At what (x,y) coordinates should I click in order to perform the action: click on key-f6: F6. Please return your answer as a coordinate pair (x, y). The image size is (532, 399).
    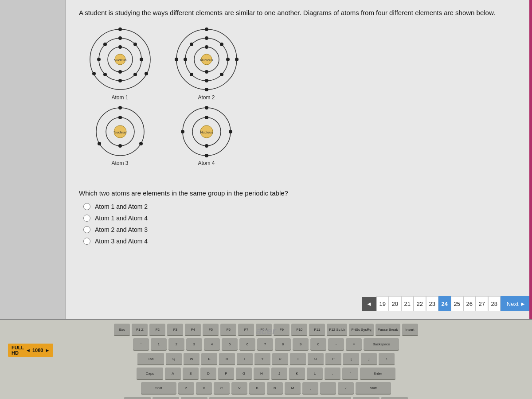
    Looking at the image, I should click on (228, 330).